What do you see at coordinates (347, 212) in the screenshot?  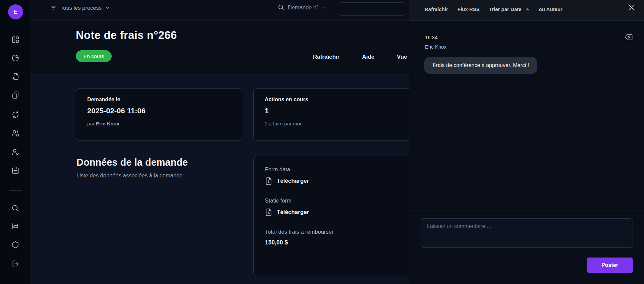 I see `download-static-form-button: Télécharger` at bounding box center [347, 212].